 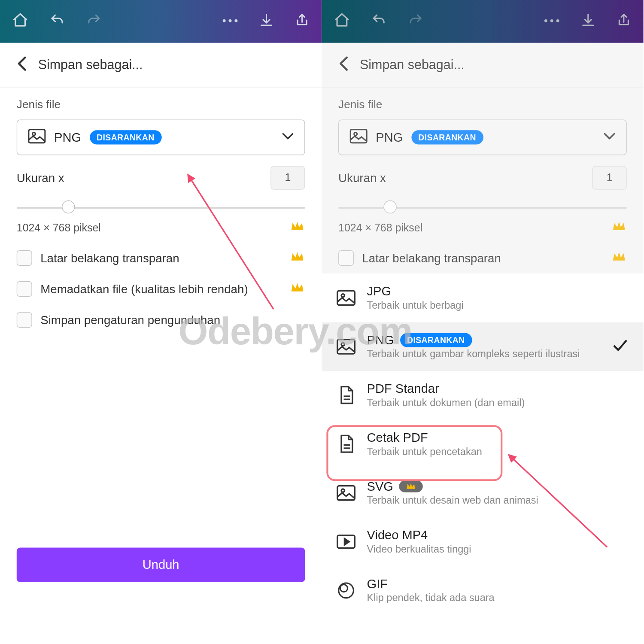 What do you see at coordinates (498, 598) in the screenshot?
I see `option-subtitle: Klip pendek, tidak ada suara` at bounding box center [498, 598].